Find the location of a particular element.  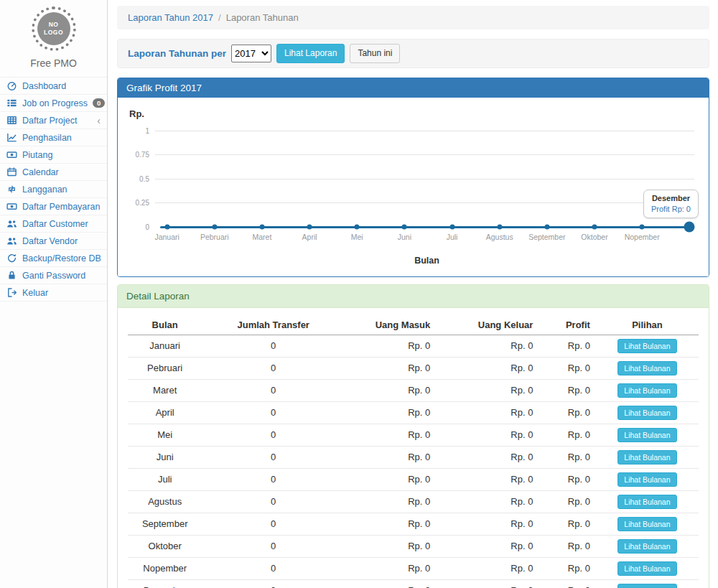

sidebar-item-langganan: Langganan is located at coordinates (53, 190).